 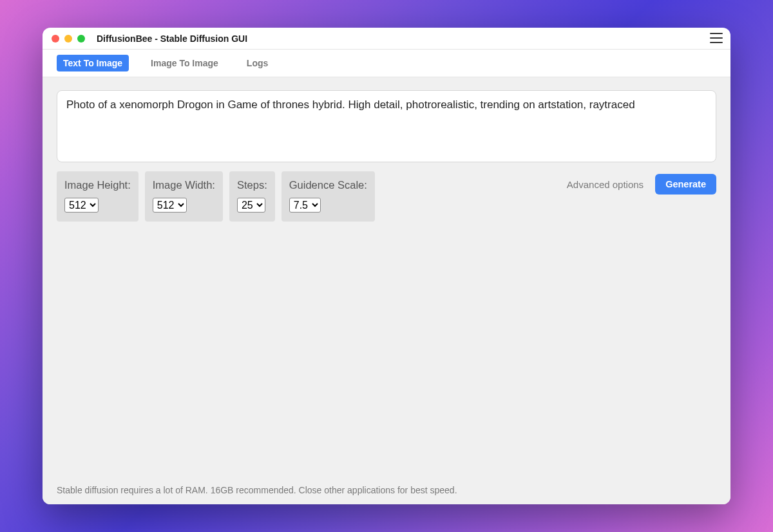 What do you see at coordinates (251, 205) in the screenshot?
I see `steps-select: 25` at bounding box center [251, 205].